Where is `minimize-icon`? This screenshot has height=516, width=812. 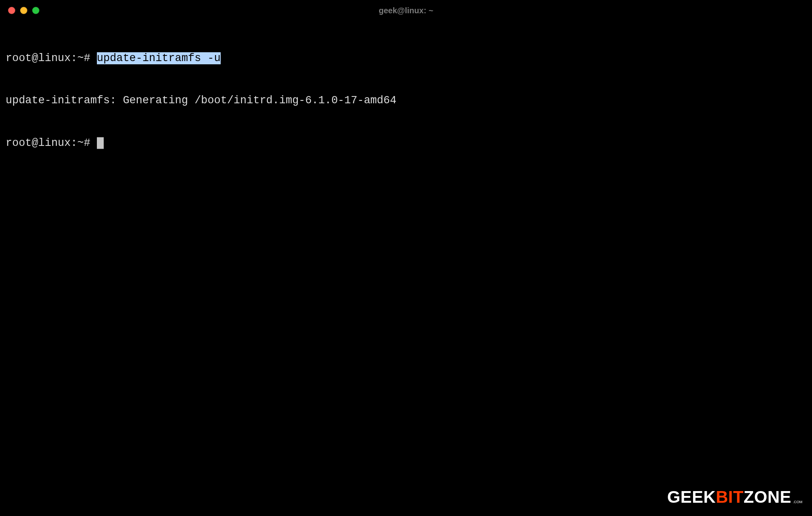
minimize-icon is located at coordinates (24, 10).